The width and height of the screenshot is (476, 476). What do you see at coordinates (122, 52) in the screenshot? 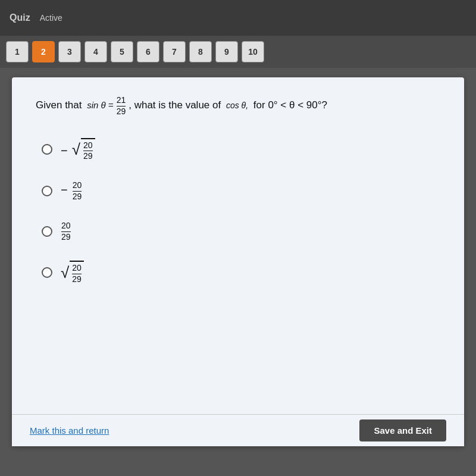
I see `tab-5: 5` at bounding box center [122, 52].